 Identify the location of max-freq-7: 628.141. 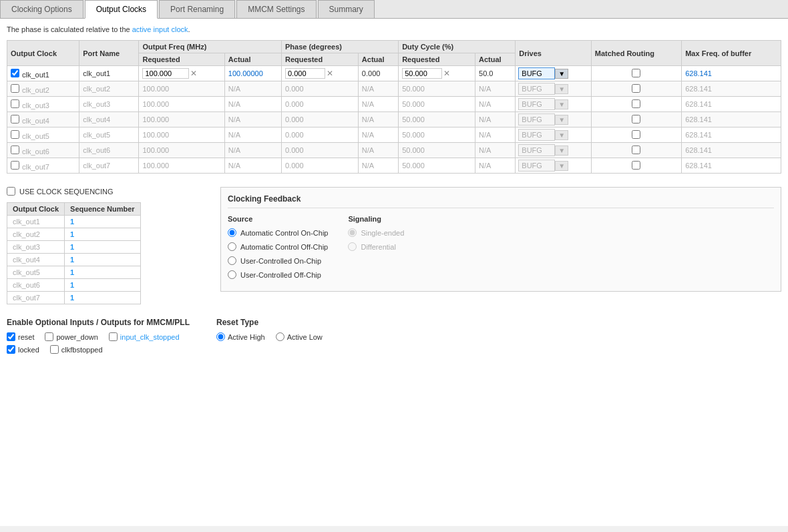
(732, 166).